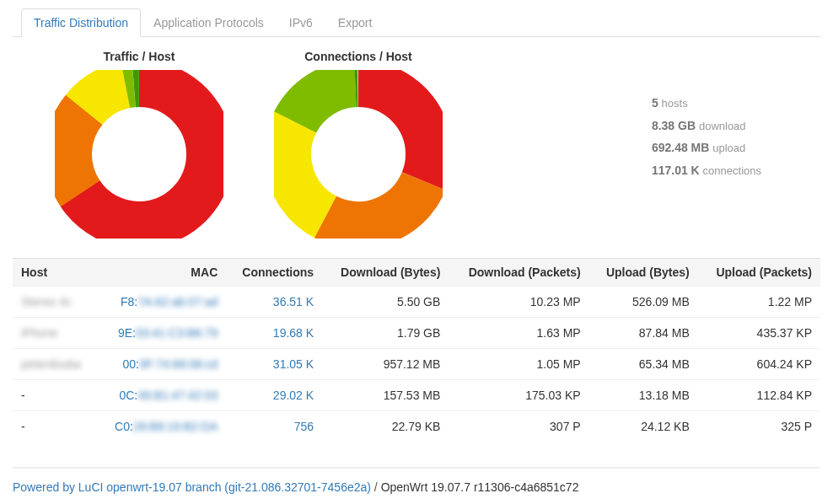 The width and height of the screenshot is (833, 504). What do you see at coordinates (481, 487) in the screenshot?
I see `footer-version: OpenWrt 19.07.7 r11306-c4a6851c72` at bounding box center [481, 487].